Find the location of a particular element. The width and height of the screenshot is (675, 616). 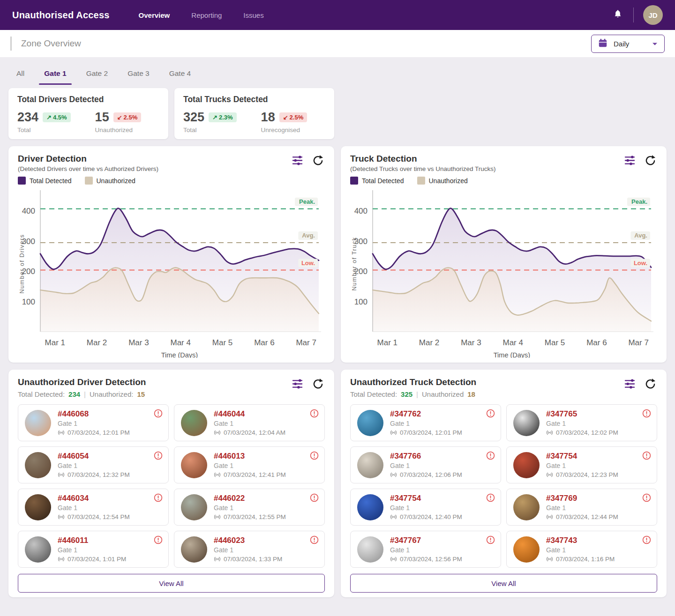

filter-icon is located at coordinates (297, 384).